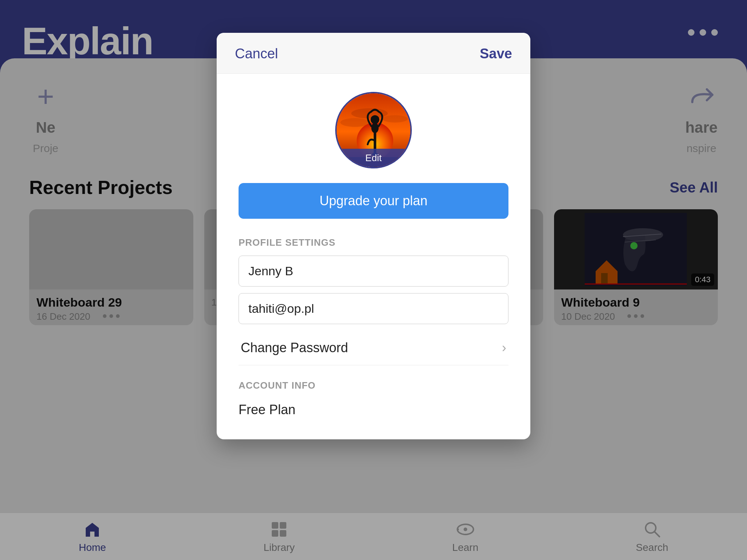 The image size is (747, 560). Describe the element at coordinates (374, 271) in the screenshot. I see `username-input` at that location.